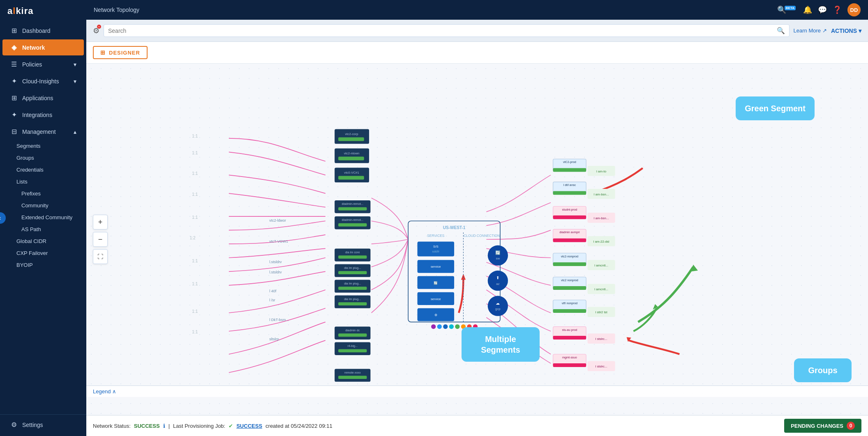 The width and height of the screenshot is (868, 436). I want to click on filter-button: ⚙ •, so click(96, 31).